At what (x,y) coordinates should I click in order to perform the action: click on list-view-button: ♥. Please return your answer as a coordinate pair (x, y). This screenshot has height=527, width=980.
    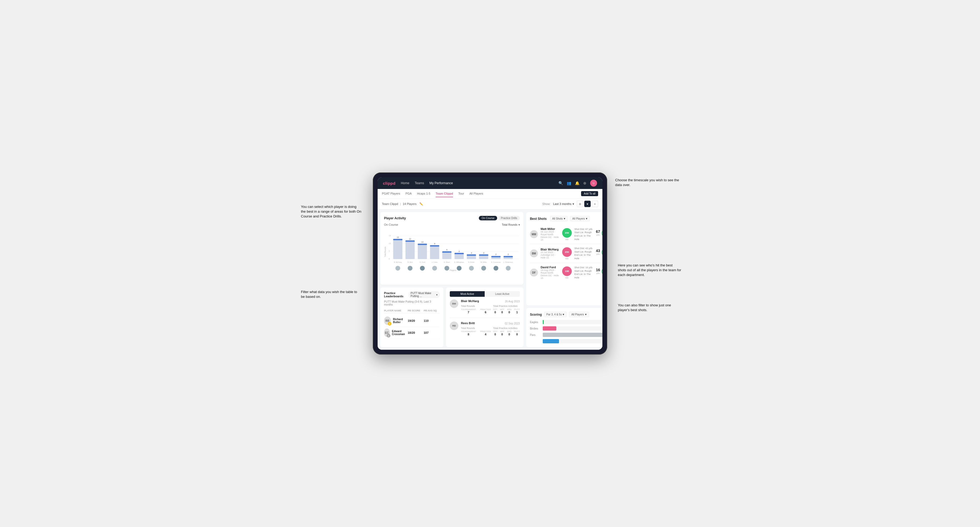
    Looking at the image, I should click on (587, 204).